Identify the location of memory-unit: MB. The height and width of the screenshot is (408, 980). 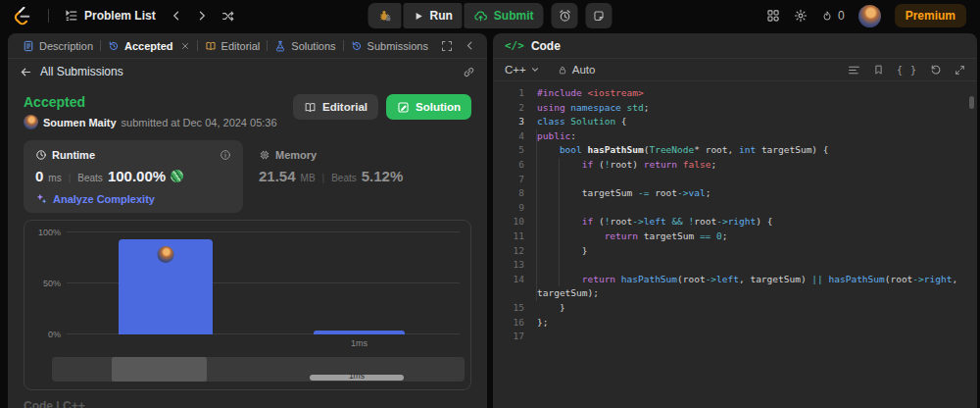
(308, 178).